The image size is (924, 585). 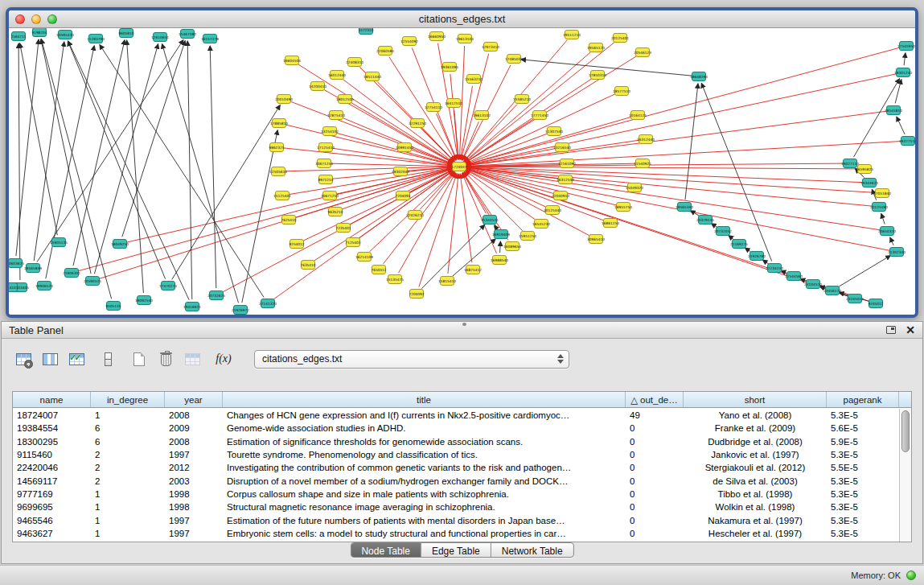 What do you see at coordinates (65, 35) in the screenshot?
I see `graph-node: 10595430` at bounding box center [65, 35].